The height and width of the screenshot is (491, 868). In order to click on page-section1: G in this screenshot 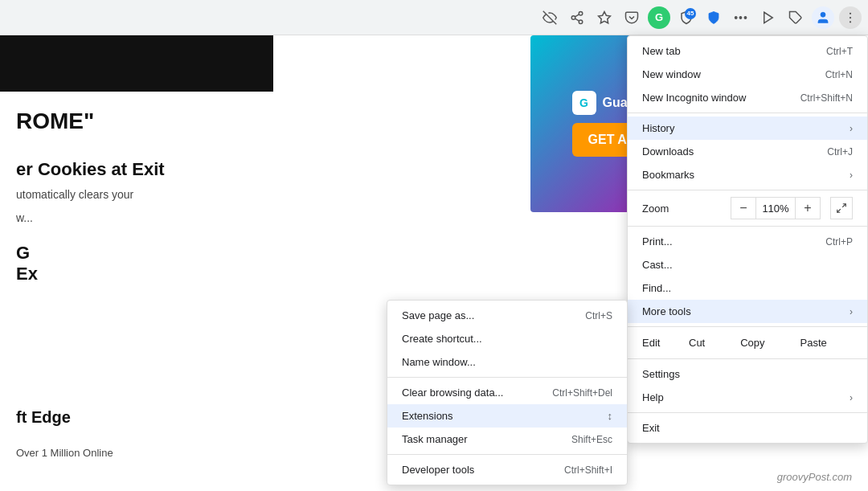, I will do `click(133, 253)`.